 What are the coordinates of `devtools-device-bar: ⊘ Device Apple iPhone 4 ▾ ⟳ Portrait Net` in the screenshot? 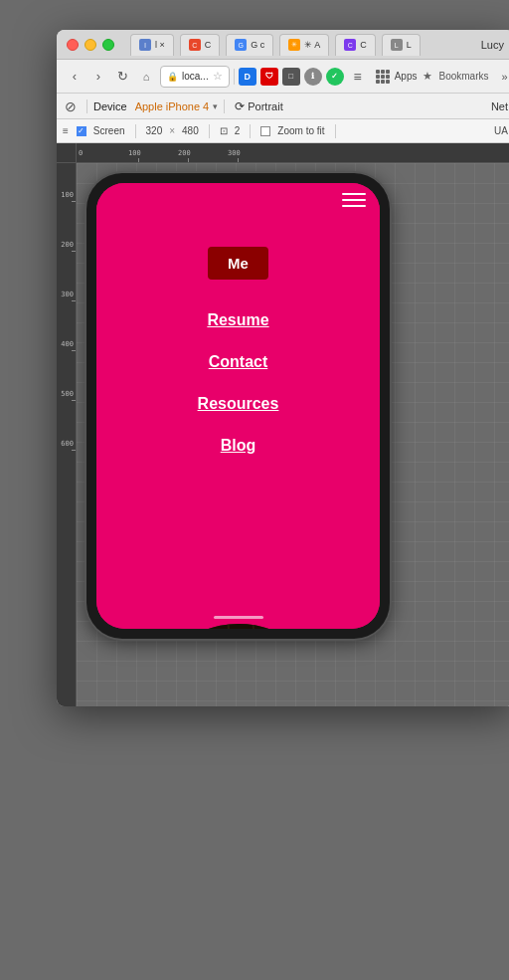 It's located at (282, 106).